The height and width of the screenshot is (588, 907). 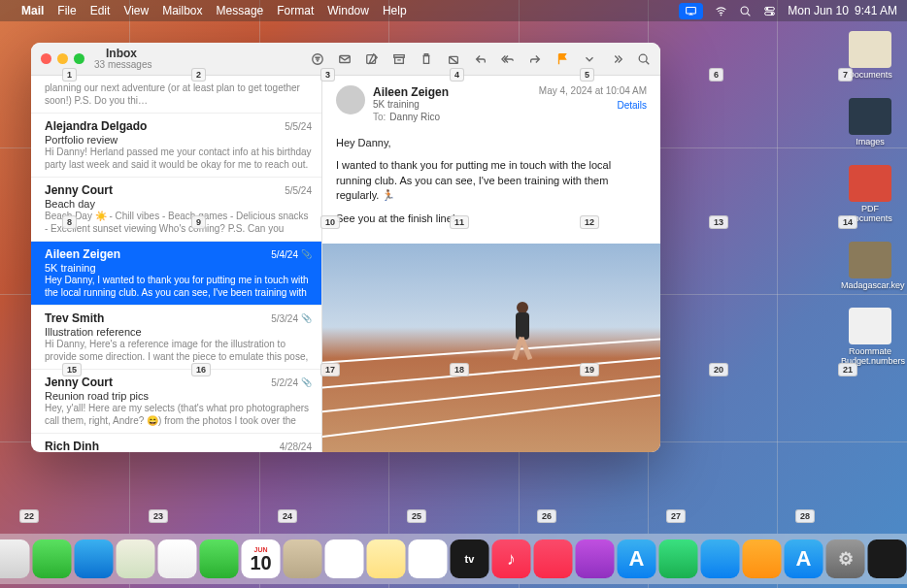 I want to click on message-row: Alejandra Delgado5/5/24 Portfolio review…, so click(x=177, y=146).